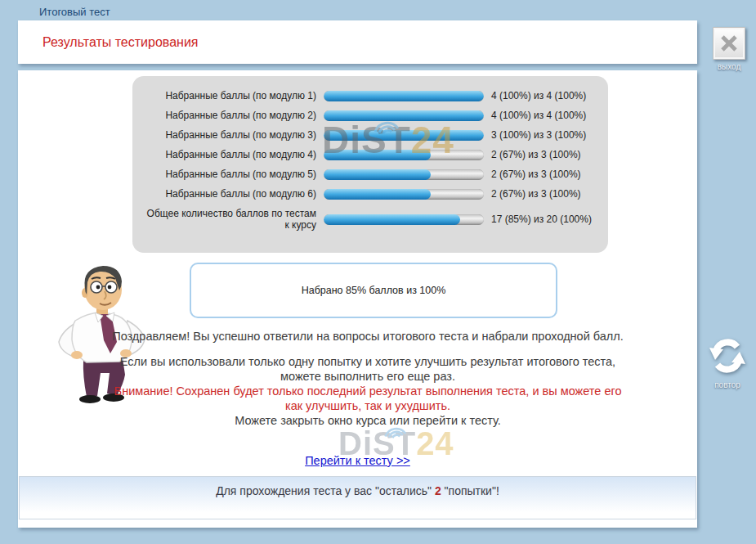 The image size is (756, 544). I want to click on score-label: Набранные баллы (по модулю 4), so click(229, 155).